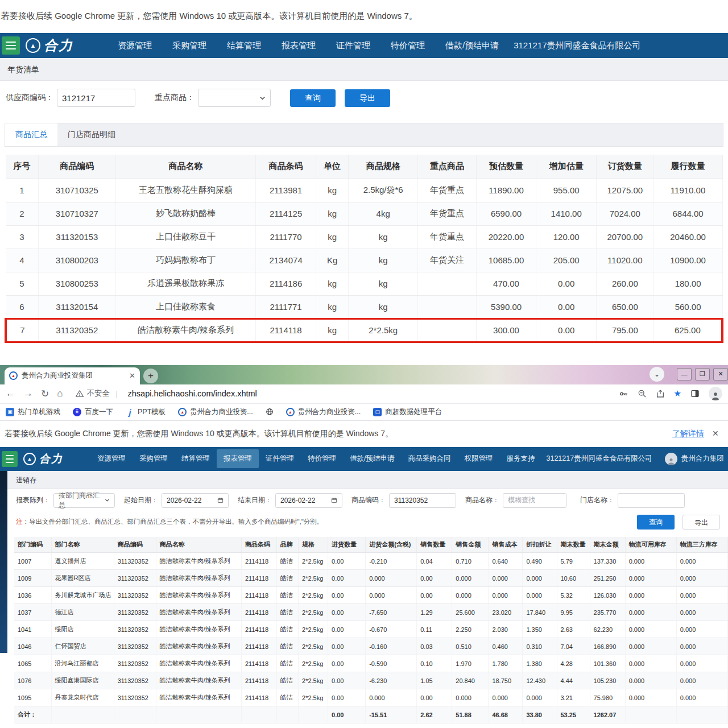  I want to click on cell-barcode: 2114118, so click(259, 578).